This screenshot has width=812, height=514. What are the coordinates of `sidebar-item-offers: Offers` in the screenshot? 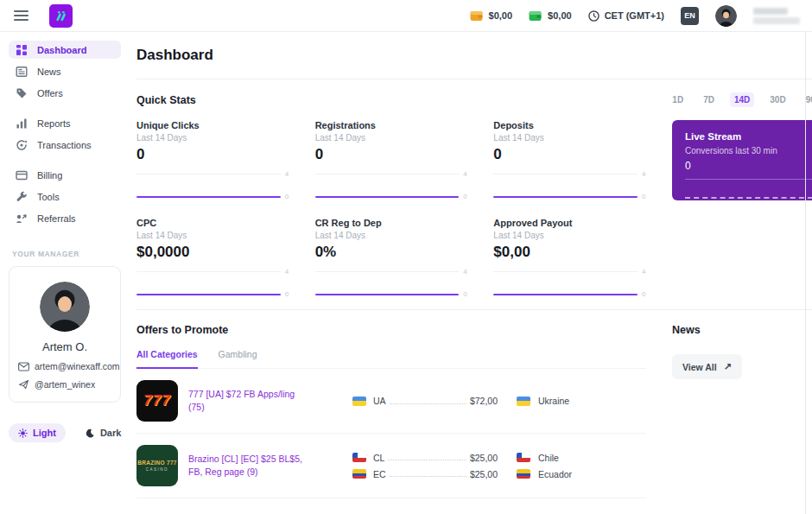 It's located at (65, 93).